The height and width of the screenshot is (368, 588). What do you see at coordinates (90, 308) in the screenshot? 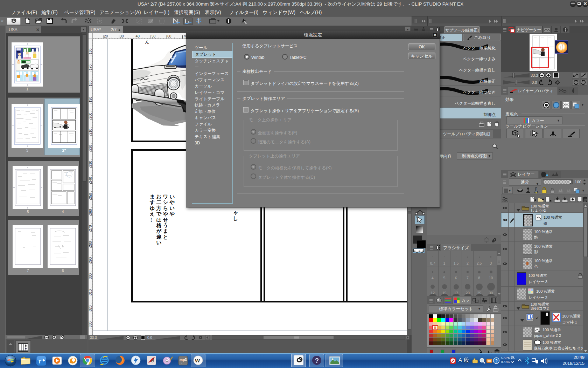
I see `svg-text: 320` at bounding box center [90, 308].